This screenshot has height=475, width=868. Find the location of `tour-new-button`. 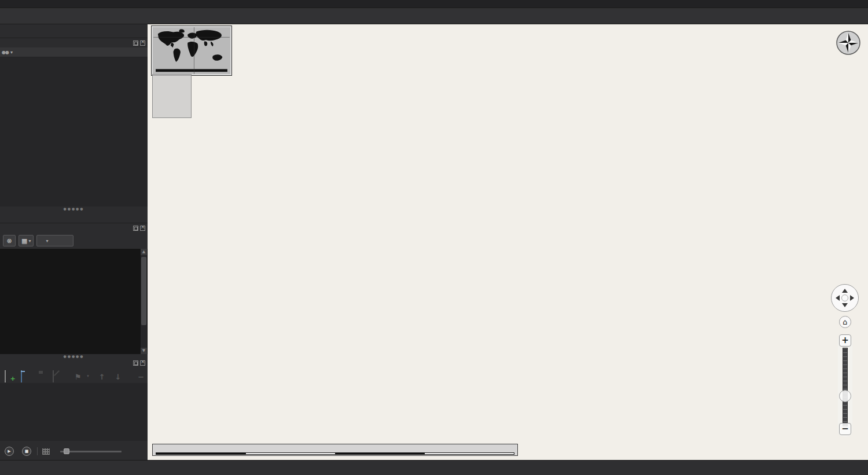

tour-new-button is located at coordinates (9, 375).